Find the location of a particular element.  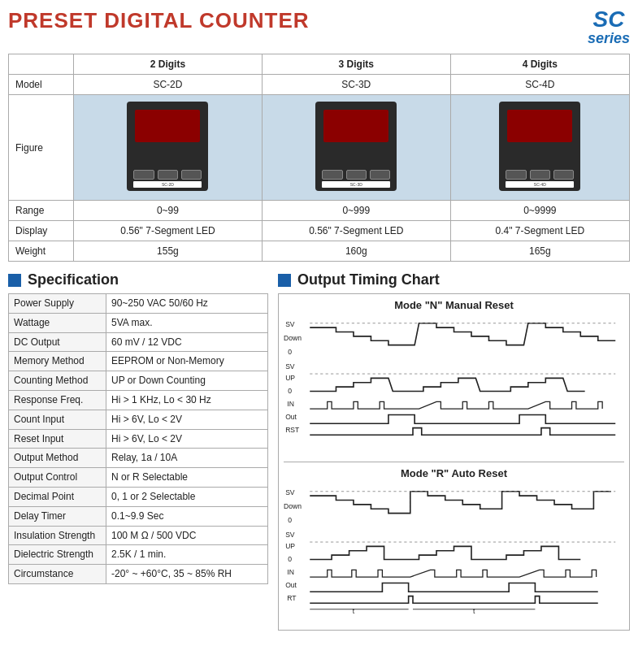

spec-row-power: Power Supply 90~250 VAC 50/60 Hz is located at coordinates (138, 304).